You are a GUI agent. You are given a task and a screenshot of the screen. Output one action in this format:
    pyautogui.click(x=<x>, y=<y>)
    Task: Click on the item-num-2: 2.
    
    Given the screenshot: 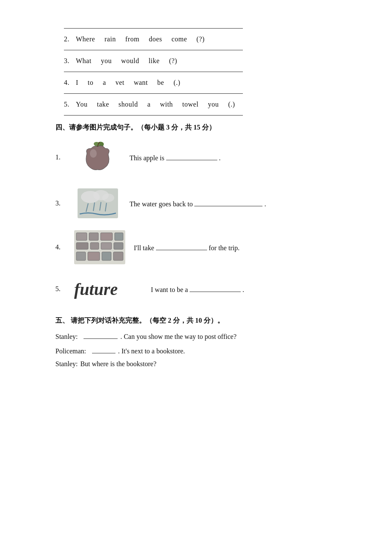 What is the action you would take?
    pyautogui.click(x=70, y=39)
    